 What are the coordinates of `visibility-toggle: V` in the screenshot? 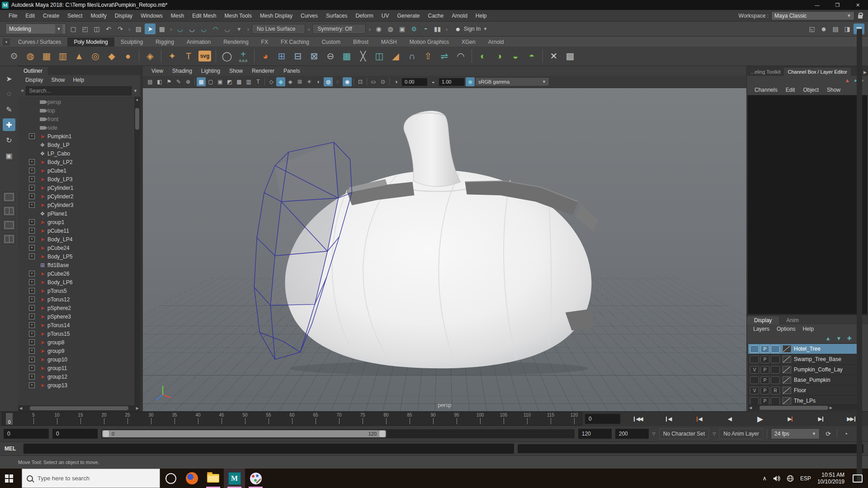 It's located at (755, 390).